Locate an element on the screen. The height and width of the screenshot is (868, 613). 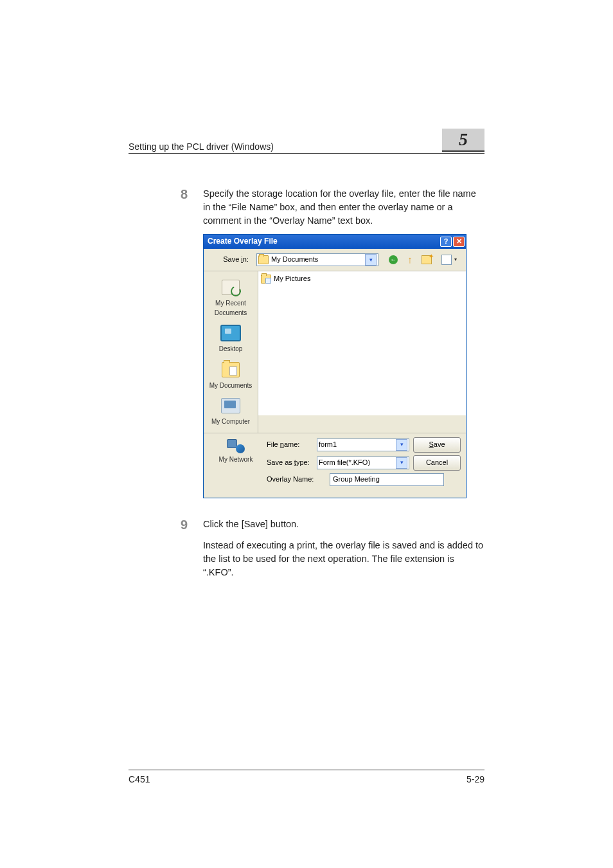
places-label: Desktop is located at coordinates (231, 350).